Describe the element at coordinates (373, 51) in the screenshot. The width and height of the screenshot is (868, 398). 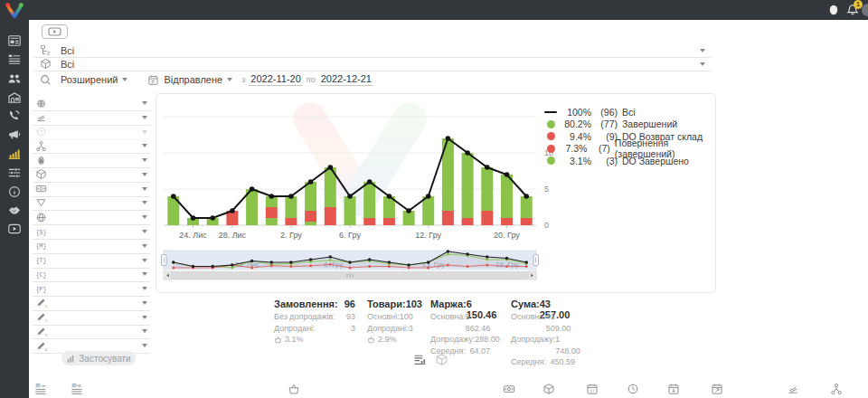
I see `status-filter-row: Всі` at that location.